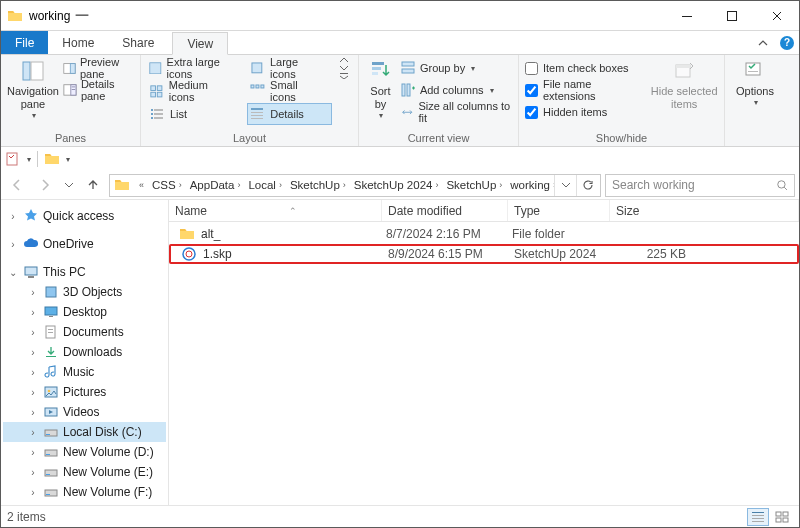  Describe the element at coordinates (84, 244) in the screenshot. I see `nav-onedrive: ›OneDrive` at that location.